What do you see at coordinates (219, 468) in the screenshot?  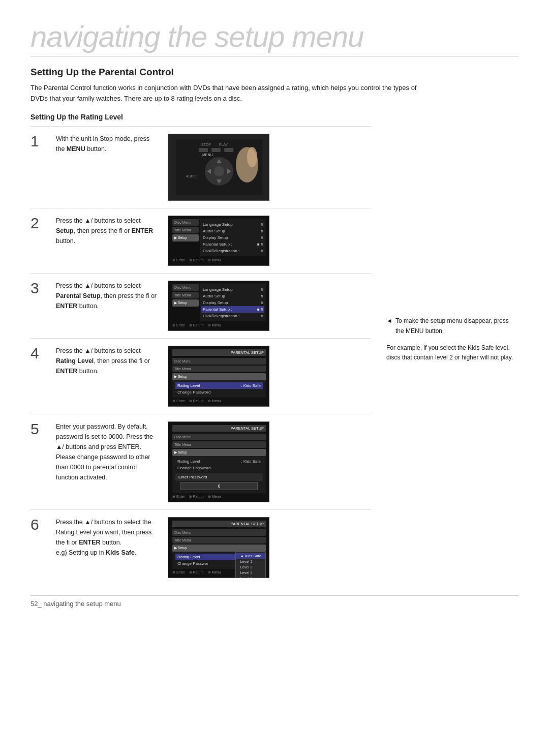 I see `change-password-item-5: Change Password` at bounding box center [219, 468].